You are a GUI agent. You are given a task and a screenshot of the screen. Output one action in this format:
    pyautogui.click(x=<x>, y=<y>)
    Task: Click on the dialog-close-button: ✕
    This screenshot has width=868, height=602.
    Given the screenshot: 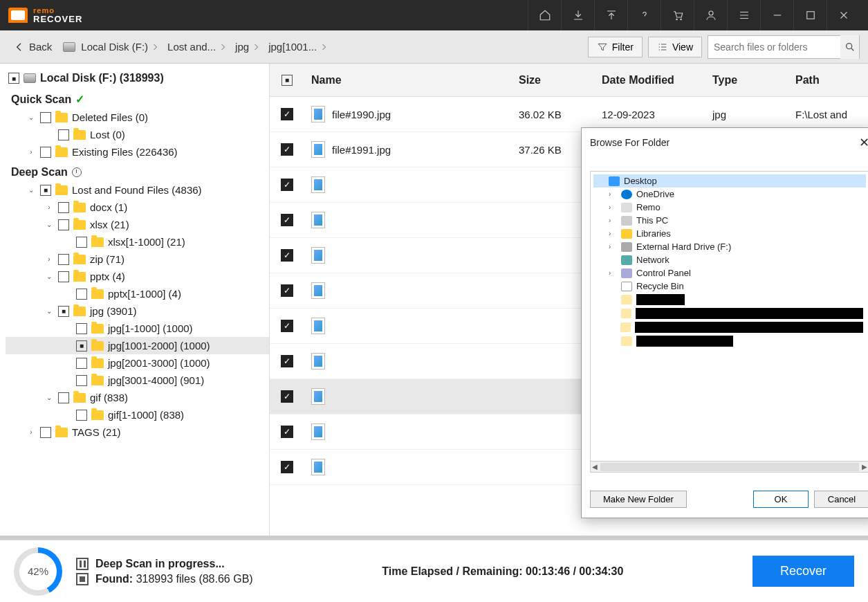 What is the action you would take?
    pyautogui.click(x=863, y=143)
    